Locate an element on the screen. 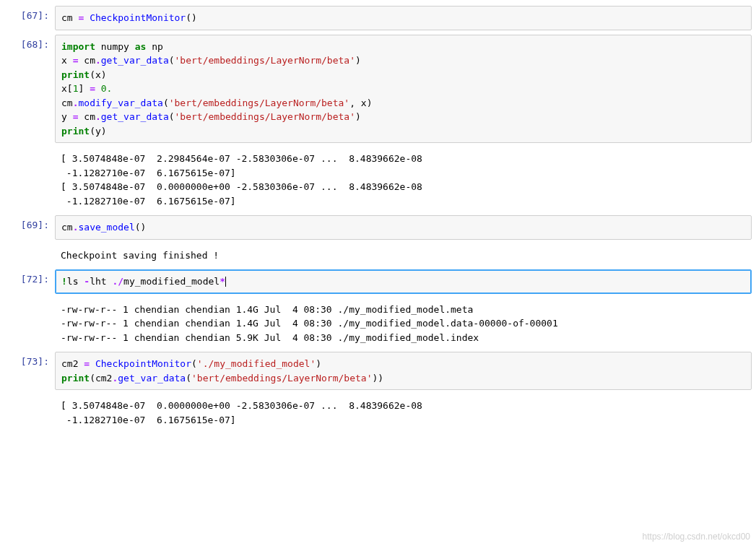  code-input: cm2 = CheckpointMonitor('./my_modified_m… is located at coordinates (403, 371).